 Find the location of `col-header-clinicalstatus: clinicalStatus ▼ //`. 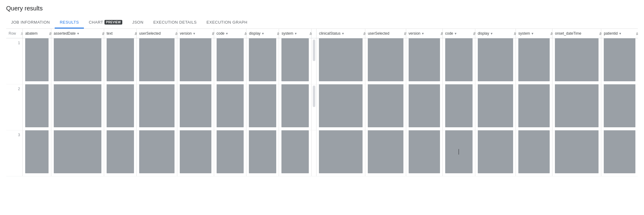

col-header-clinicalstatus: clinicalStatus ▼ // is located at coordinates (341, 34).